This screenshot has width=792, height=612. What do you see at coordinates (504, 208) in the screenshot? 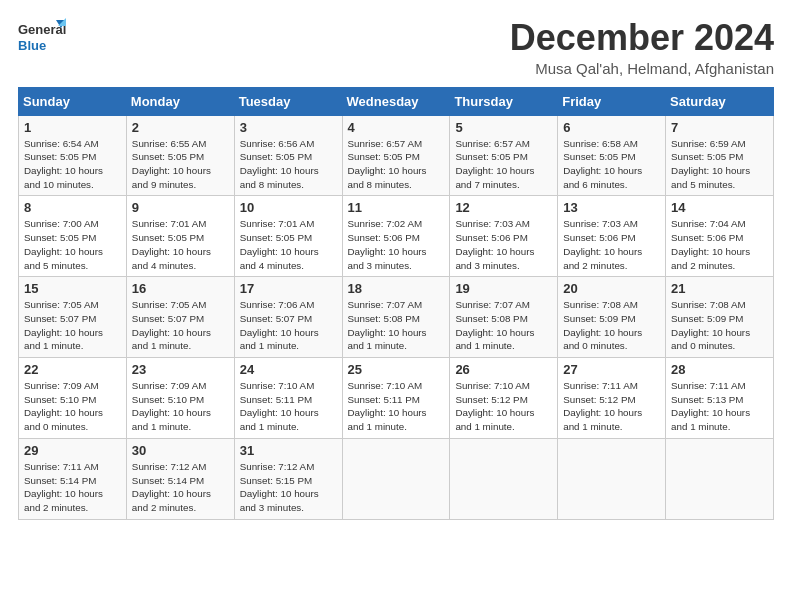
I see `day-number: 12` at bounding box center [504, 208].